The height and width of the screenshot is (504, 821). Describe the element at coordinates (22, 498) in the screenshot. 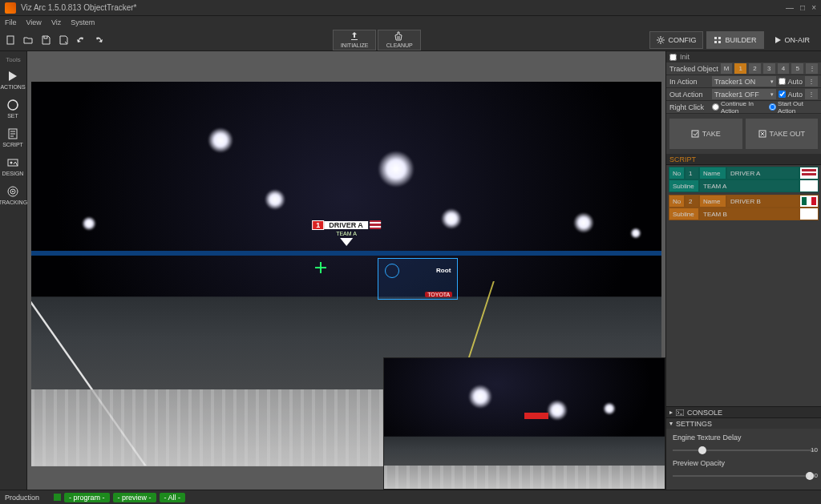

I see `status-label: Production` at that location.